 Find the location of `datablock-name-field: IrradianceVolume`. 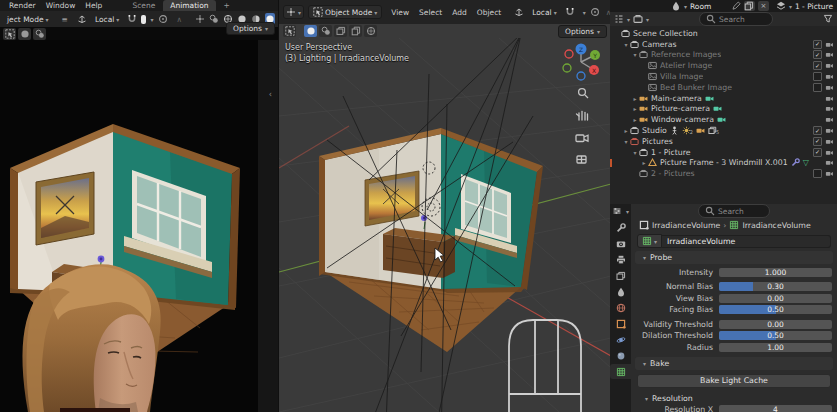

datablock-name-field: IrradianceVolume is located at coordinates (746, 242).